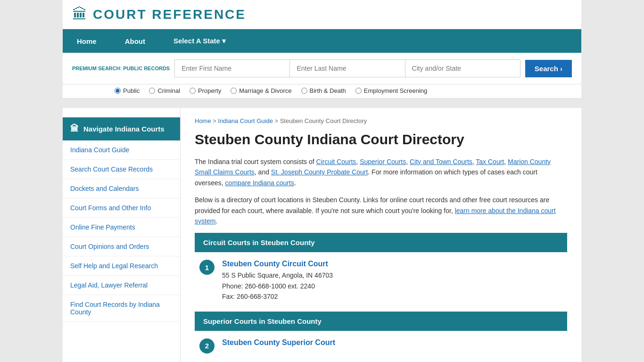 The image size is (644, 362). Describe the element at coordinates (206, 90) in the screenshot. I see `radio-property: Property` at that location.